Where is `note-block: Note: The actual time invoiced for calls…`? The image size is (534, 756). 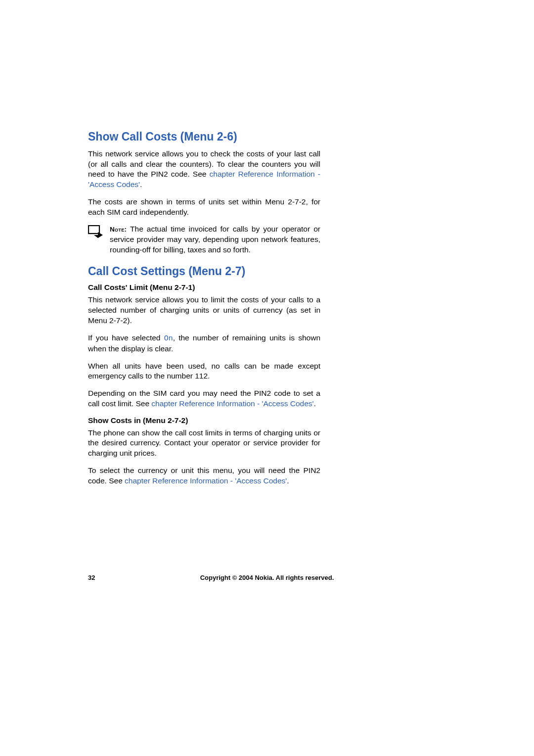
note-block: Note: The actual time invoiced for calls… is located at coordinates (204, 239).